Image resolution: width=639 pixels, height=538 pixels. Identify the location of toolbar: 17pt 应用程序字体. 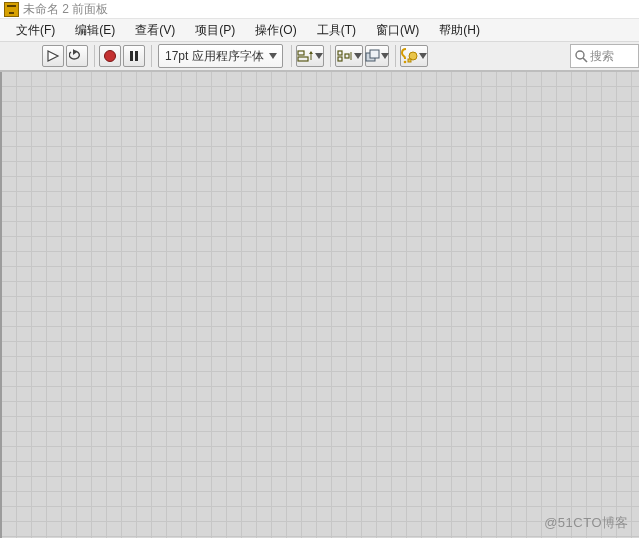
(320, 56).